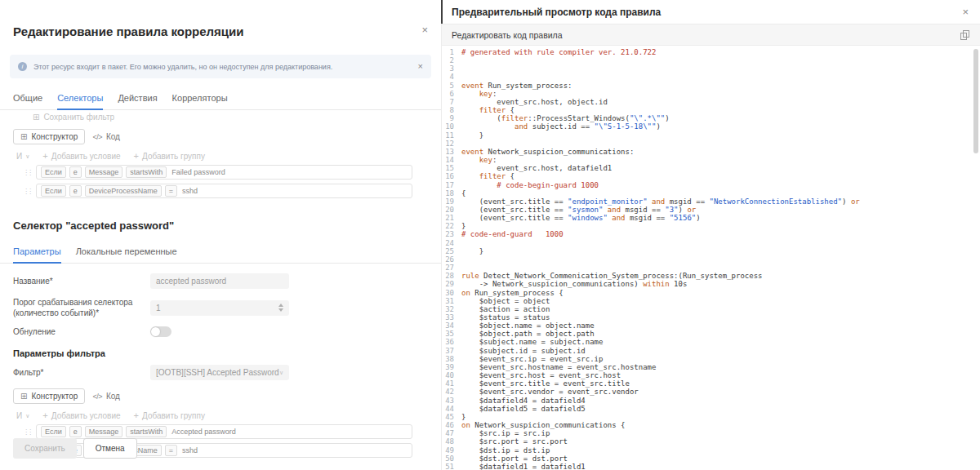 The image size is (980, 470). I want to click on stepper-down-icon, so click(281, 310).